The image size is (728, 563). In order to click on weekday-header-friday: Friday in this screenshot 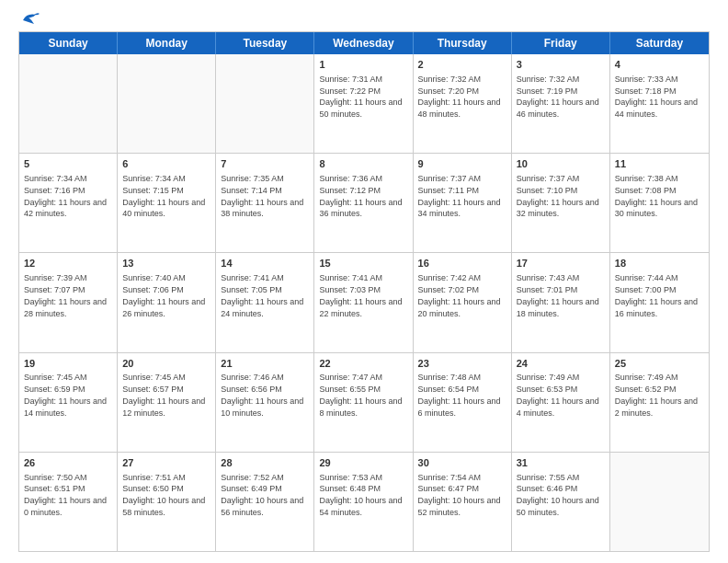, I will do `click(561, 43)`.